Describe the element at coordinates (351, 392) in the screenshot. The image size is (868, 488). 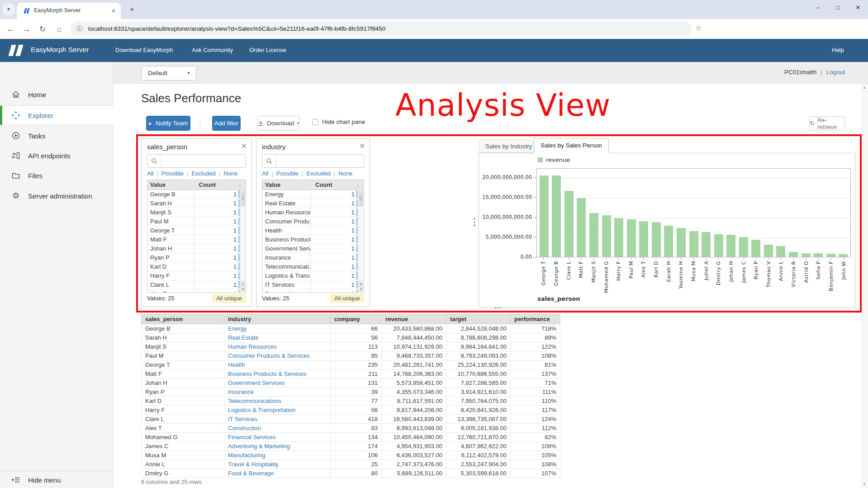
I see `table-row: Ryan PInsurance394,355,073,346.003,914,9…` at that location.